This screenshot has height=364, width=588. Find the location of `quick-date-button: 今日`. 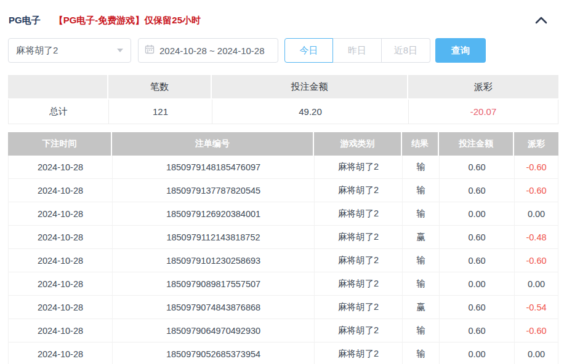

quick-date-button: 今日 is located at coordinates (309, 50).